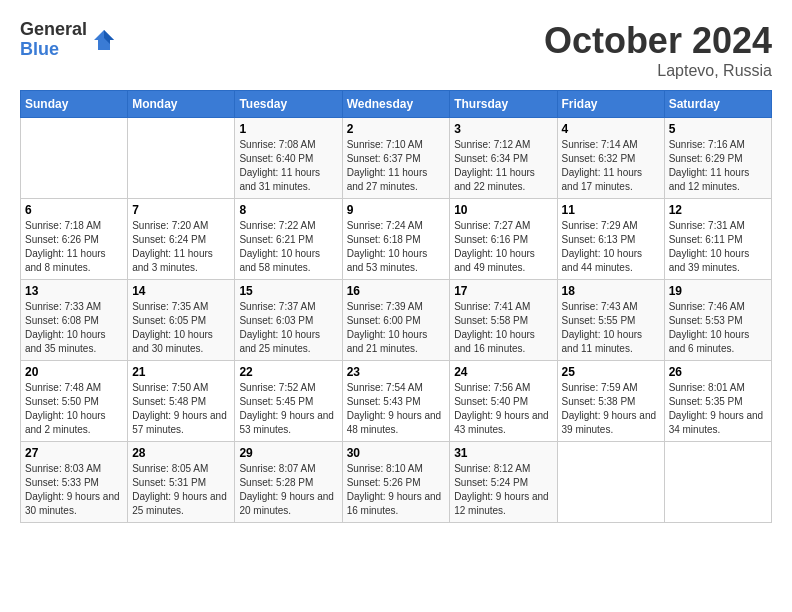  What do you see at coordinates (181, 372) in the screenshot?
I see `day-number: 21` at bounding box center [181, 372].